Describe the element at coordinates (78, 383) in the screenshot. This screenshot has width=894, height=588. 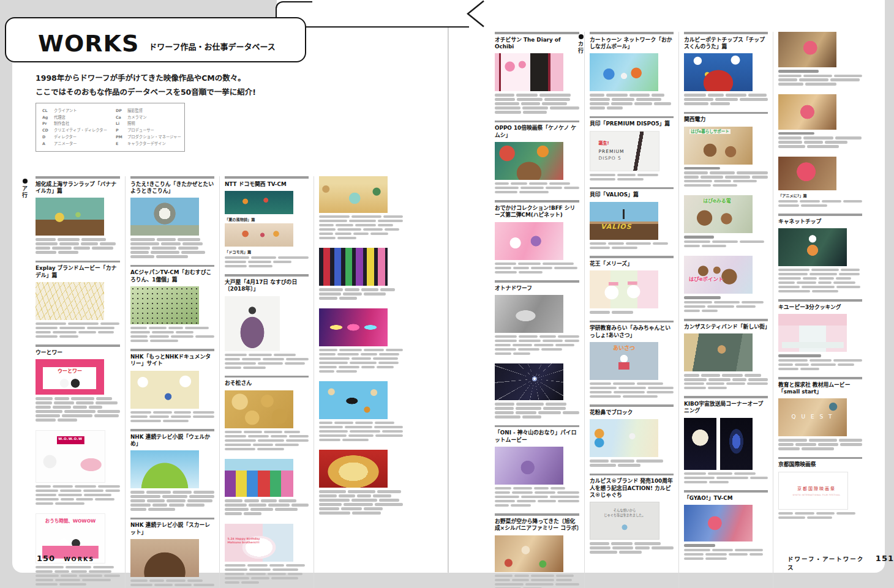
I see `work-entry: ウーとワーウーとワー` at that location.